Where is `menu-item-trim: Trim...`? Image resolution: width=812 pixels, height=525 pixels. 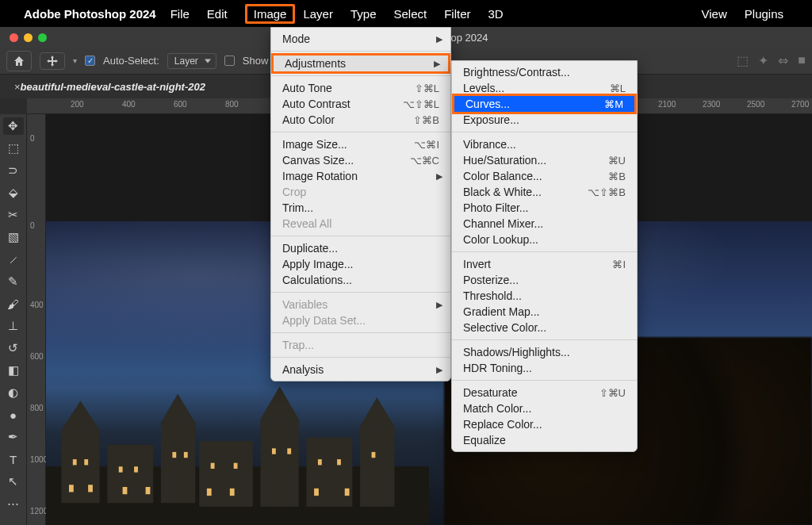 menu-item-trim: Trim... is located at coordinates (361, 208).